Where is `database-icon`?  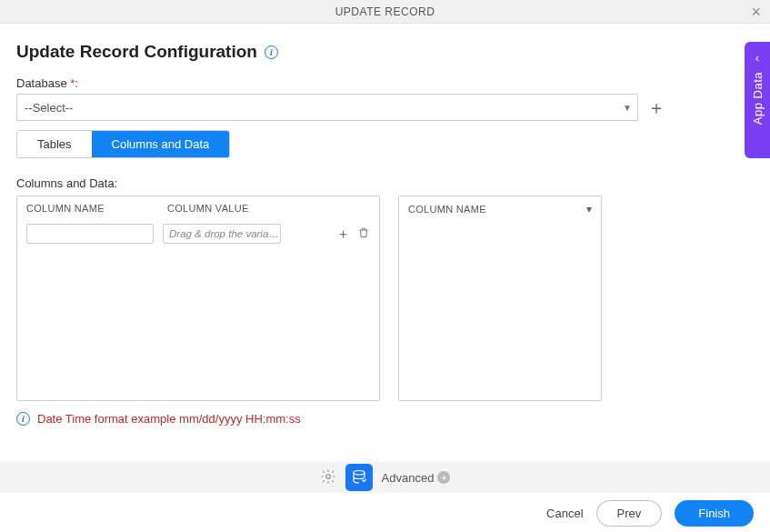
database-icon is located at coordinates (359, 477).